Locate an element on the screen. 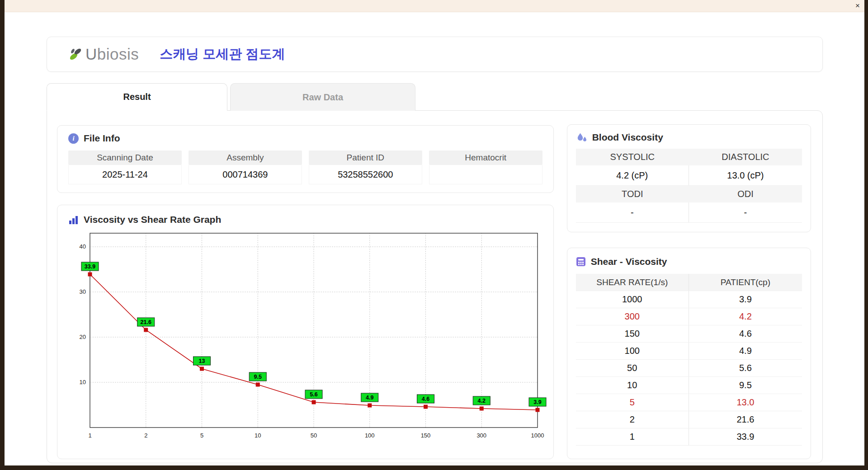 The height and width of the screenshot is (470, 868). bv-header-cell: DIASTOLIC is located at coordinates (745, 157).